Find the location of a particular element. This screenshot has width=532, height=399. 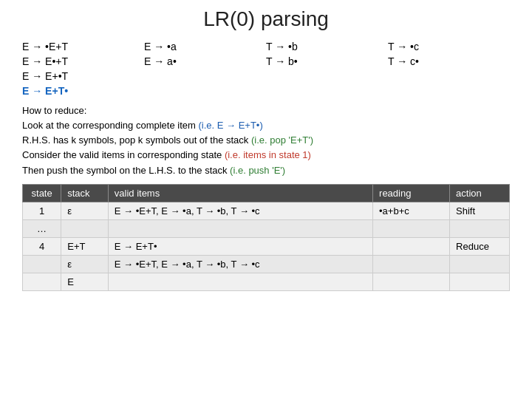

col-header-reading: reading is located at coordinates (412, 193).